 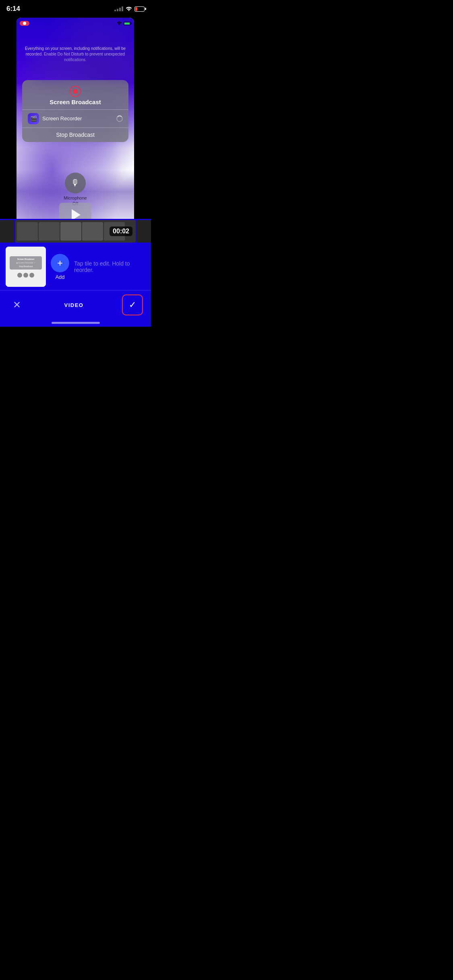 What do you see at coordinates (26, 267) in the screenshot?
I see `clip-thumbnail: Screen Broadcast ◉ Screen Recorder ✓ Sto…` at bounding box center [26, 267].